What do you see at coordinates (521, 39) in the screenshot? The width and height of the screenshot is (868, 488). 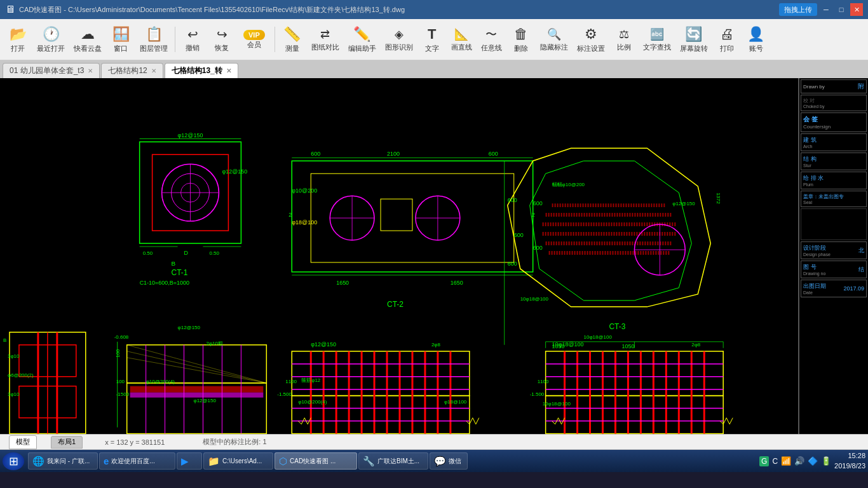 I see `toolbar-delete: 🗑 删除` at bounding box center [521, 39].